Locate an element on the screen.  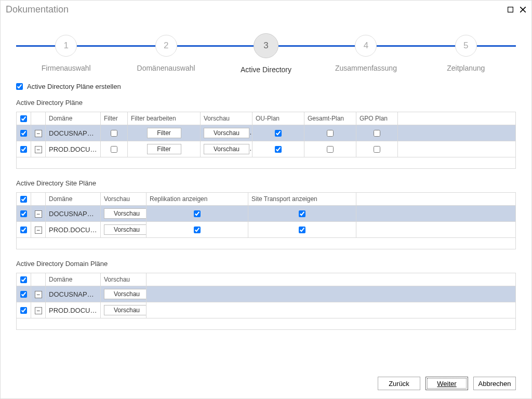
table-row: − PROD.DOCUS... Filter Vorschau is located at coordinates (266, 150).